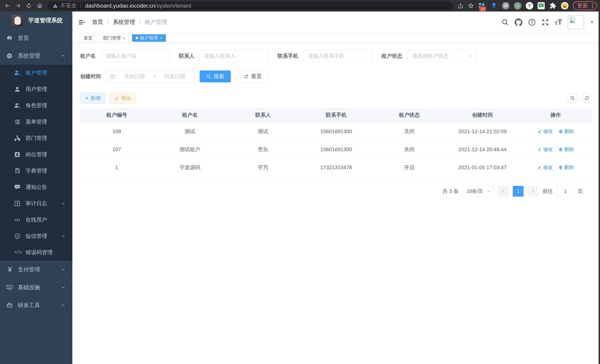 The width and height of the screenshot is (600, 364). I want to click on extension-record-icon, so click(518, 6).